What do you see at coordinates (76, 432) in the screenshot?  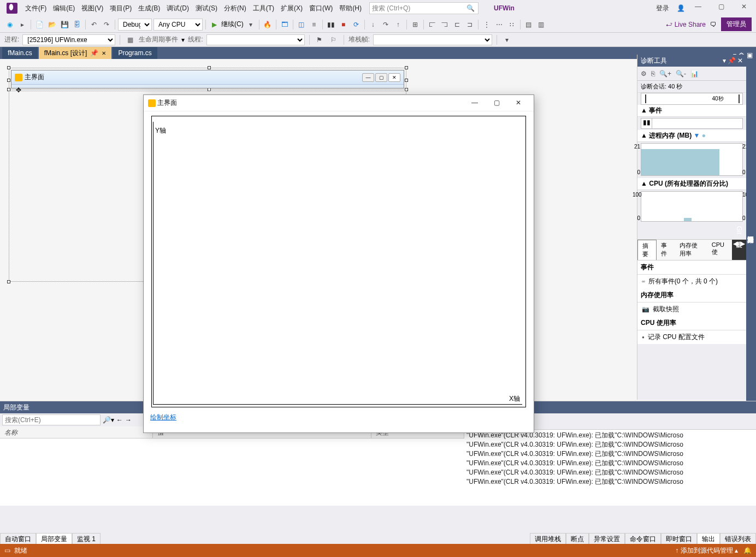 I see `col-name: 名称` at bounding box center [76, 432].